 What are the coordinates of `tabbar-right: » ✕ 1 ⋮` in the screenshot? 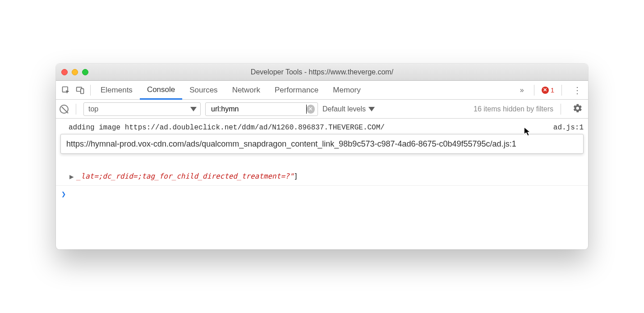 It's located at (551, 90).